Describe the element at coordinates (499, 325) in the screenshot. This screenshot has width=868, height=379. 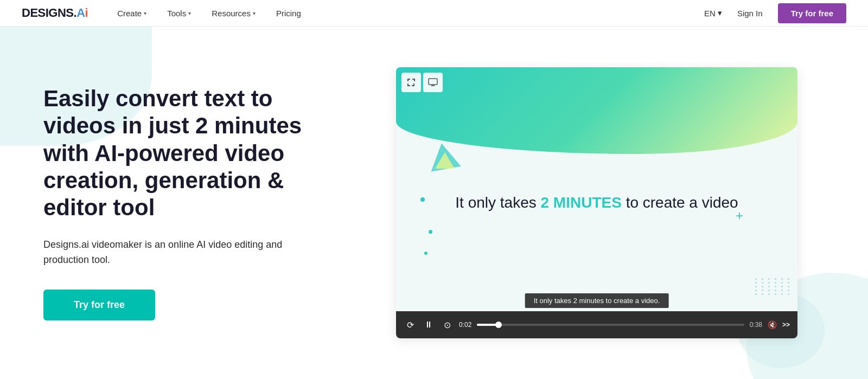
I see `progress-thumb` at that location.